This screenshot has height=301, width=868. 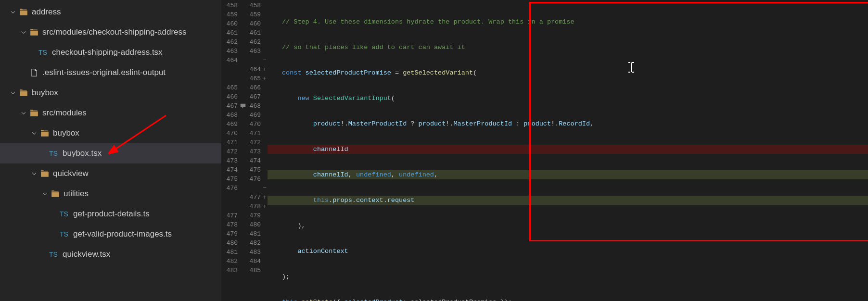 I want to click on folder-address-src: src/modules/checkout-shipping-address, so click(x=111, y=32).